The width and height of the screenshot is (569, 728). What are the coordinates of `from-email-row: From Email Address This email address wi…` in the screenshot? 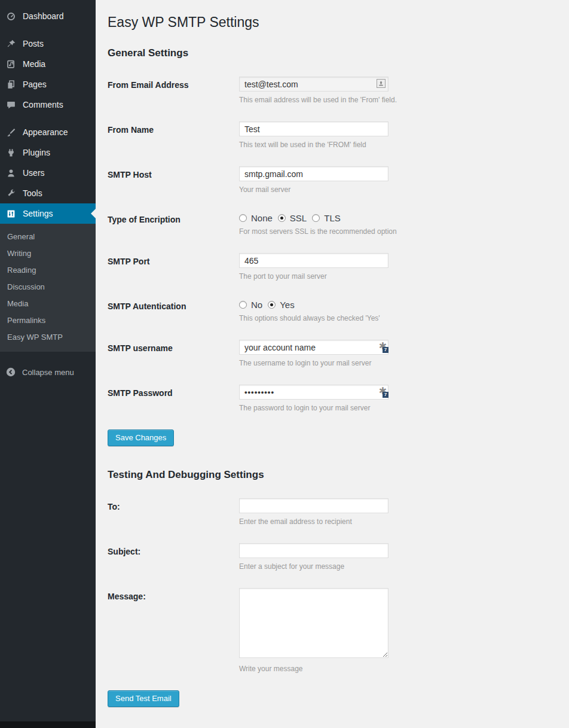 It's located at (332, 90).